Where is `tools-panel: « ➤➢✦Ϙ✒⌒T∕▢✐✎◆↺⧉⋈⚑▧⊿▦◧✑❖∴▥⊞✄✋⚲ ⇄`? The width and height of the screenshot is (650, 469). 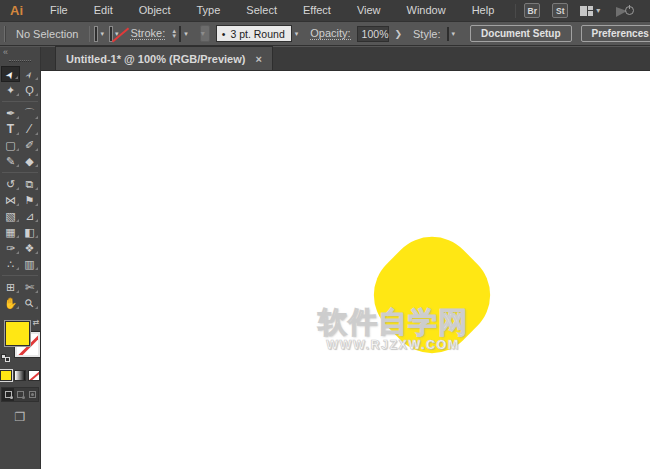 tools-panel: « ➤➢✦Ϙ✒⌒T∕▢✐✎◆↺⧉⋈⚑▧⊿▦◧✑❖∴▥⊞✄✋⚲ ⇄ is located at coordinates (20, 258).